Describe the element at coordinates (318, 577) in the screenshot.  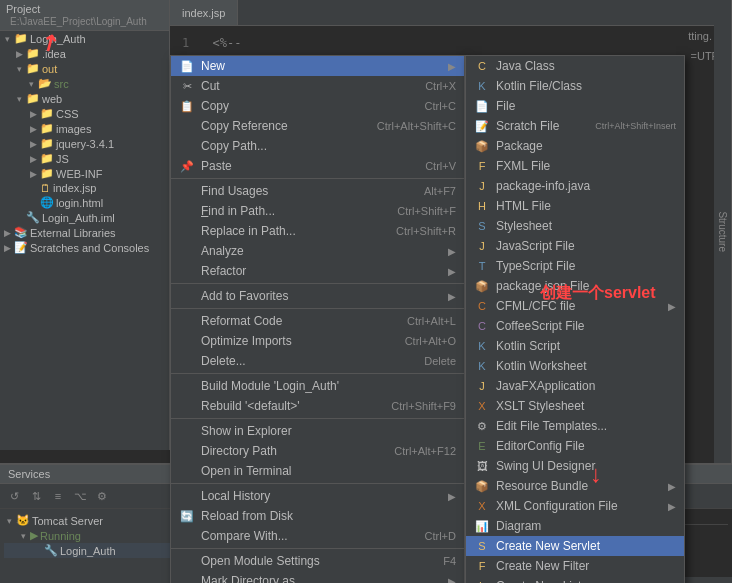
I see `menu-item-mark-dir: Mark Directory as ▶` at that location.